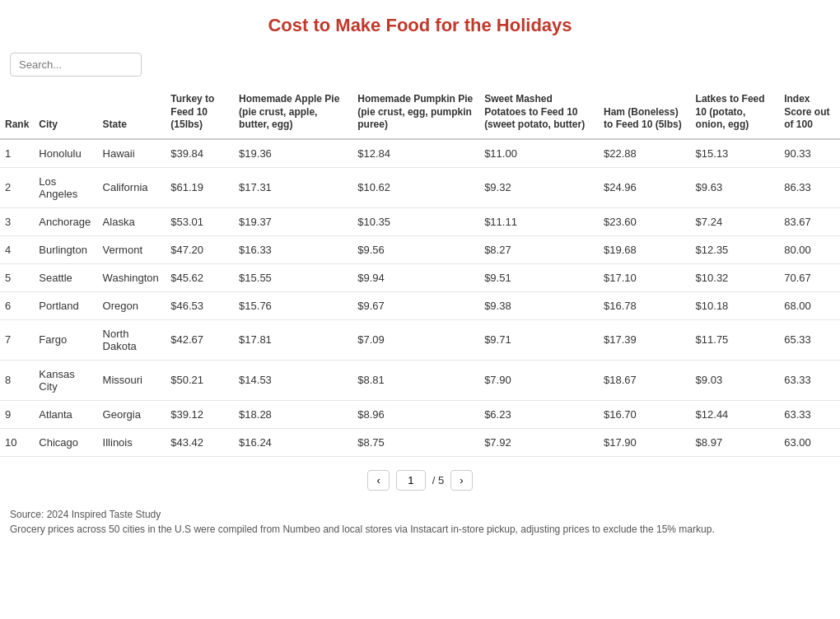 The width and height of the screenshot is (840, 619). Describe the element at coordinates (420, 339) in the screenshot. I see `table-row: 7FargoNorth Dakota$42.67$17.81$7.09$9.71…` at that location.